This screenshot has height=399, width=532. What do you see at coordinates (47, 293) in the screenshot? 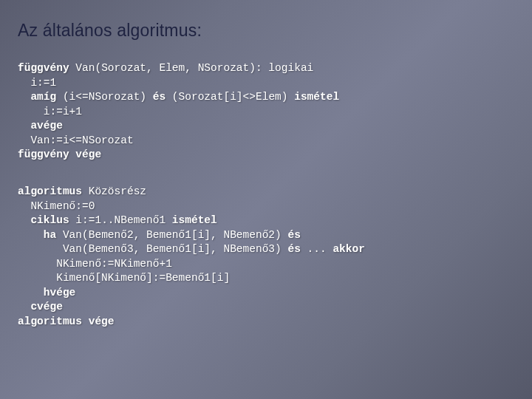
I see `kw-hvege: hvége` at bounding box center [47, 293].